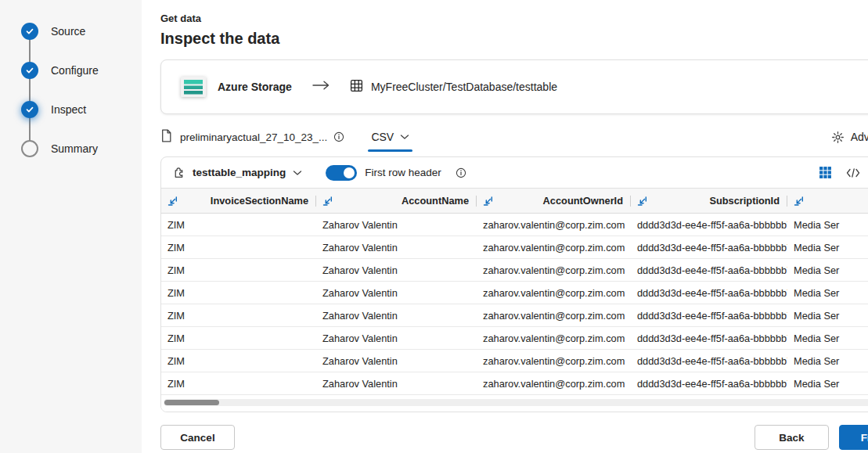 Image resolution: width=868 pixels, height=453 pixels. Describe the element at coordinates (828, 200) in the screenshot. I see `column-header-partial` at that location.